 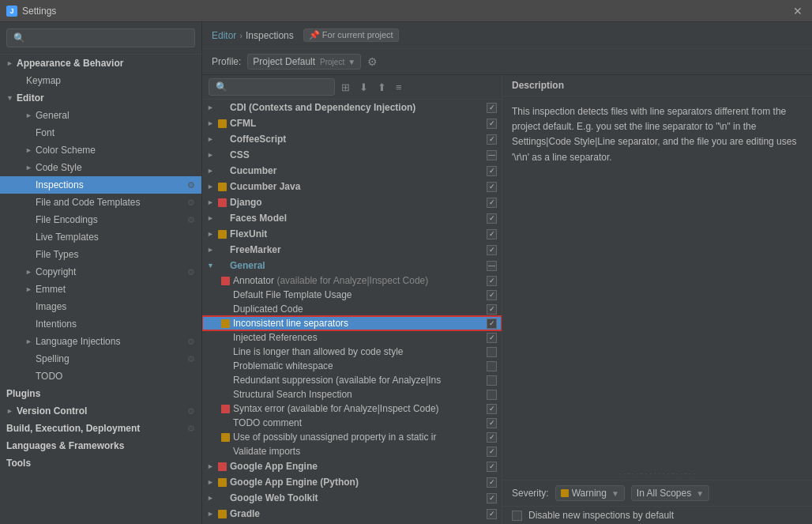 What do you see at coordinates (491, 266) in the screenshot?
I see `group-cb-general: —` at bounding box center [491, 266].